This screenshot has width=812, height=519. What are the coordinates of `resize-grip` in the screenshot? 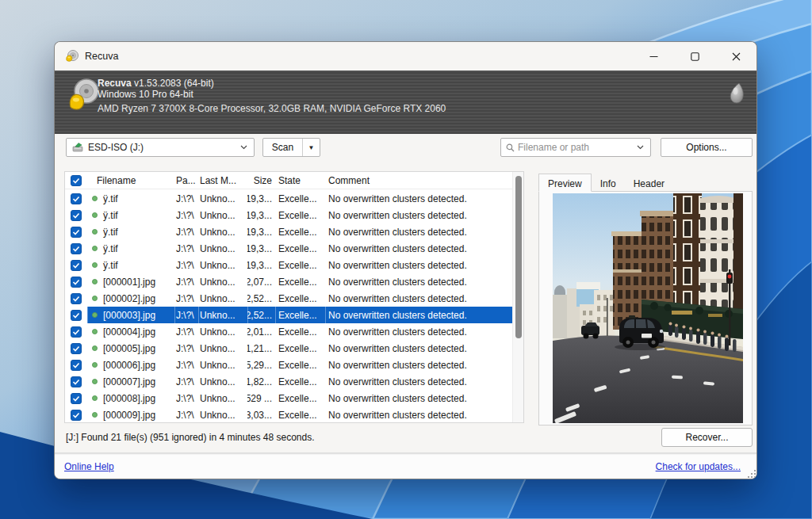 It's located at (752, 474).